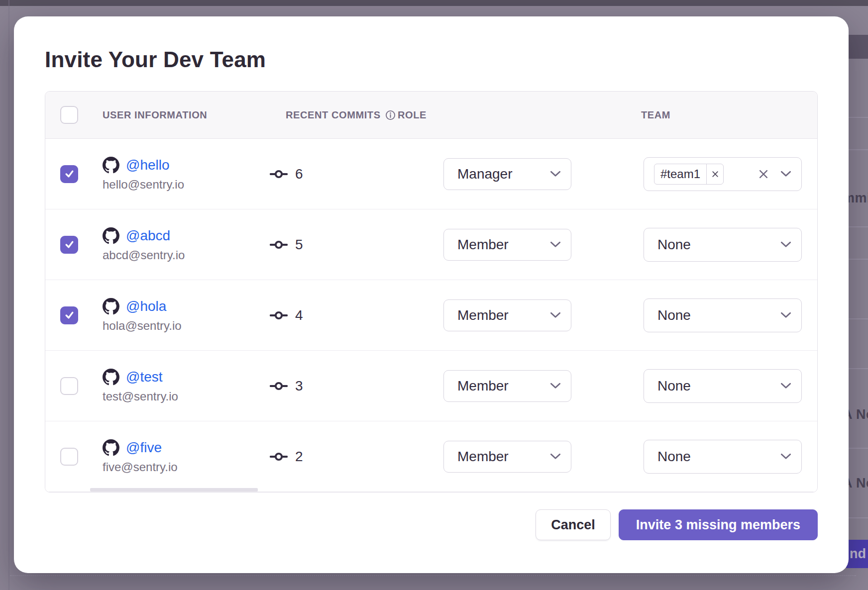 This screenshot has height=590, width=868. Describe the element at coordinates (431, 115) in the screenshot. I see `table-header-row: USER INFORMATION RECENT COMMITS ROLE TEA…` at that location.